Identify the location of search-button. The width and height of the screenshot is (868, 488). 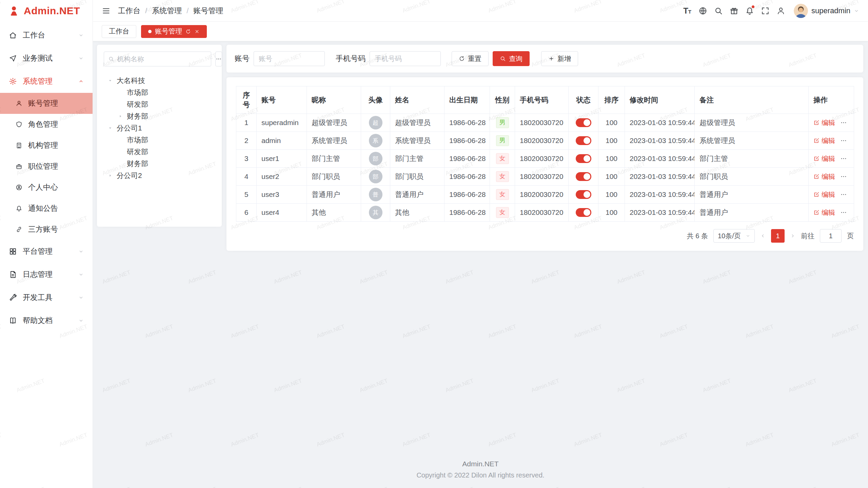
(718, 11).